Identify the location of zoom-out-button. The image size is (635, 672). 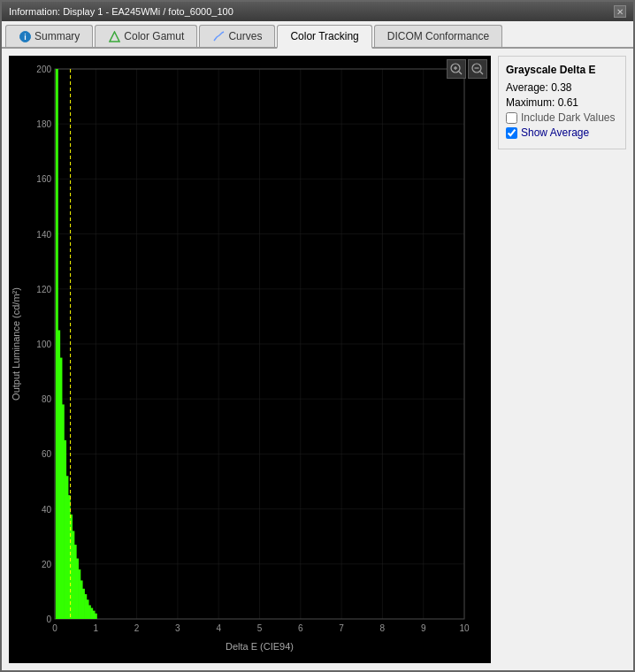
(478, 69).